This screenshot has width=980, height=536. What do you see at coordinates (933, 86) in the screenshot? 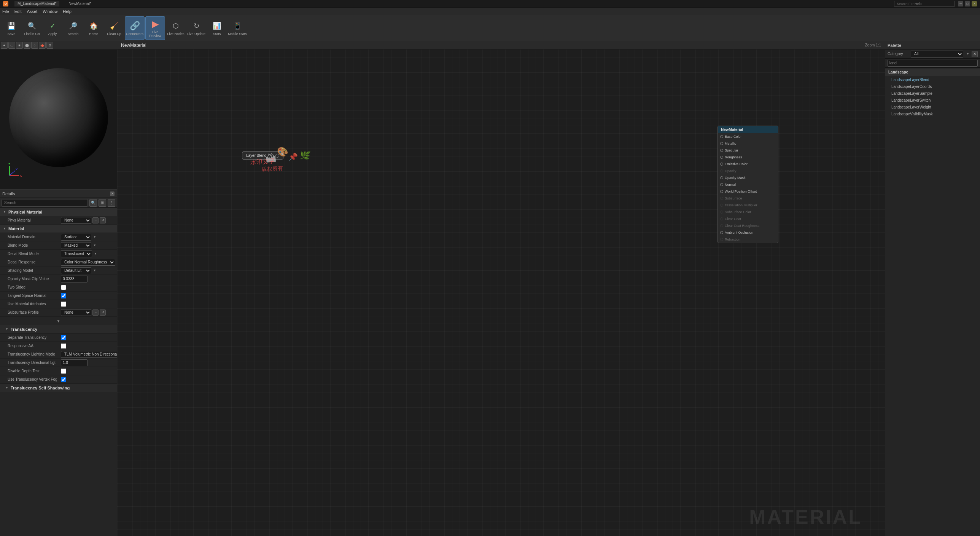
I see `palette-item-layer-coords: LandscapeLayerCoords` at bounding box center [933, 86].